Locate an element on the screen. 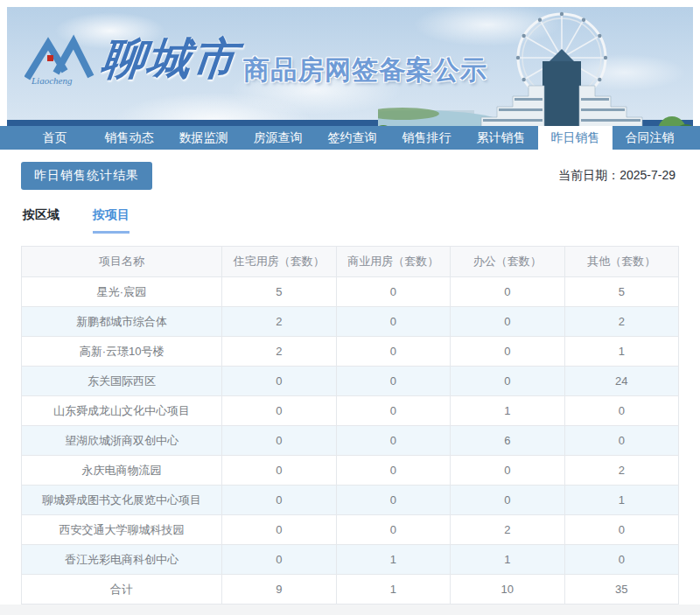 This screenshot has width=700, height=615. current-date: 当前日期：2025-7-29 is located at coordinates (619, 176).